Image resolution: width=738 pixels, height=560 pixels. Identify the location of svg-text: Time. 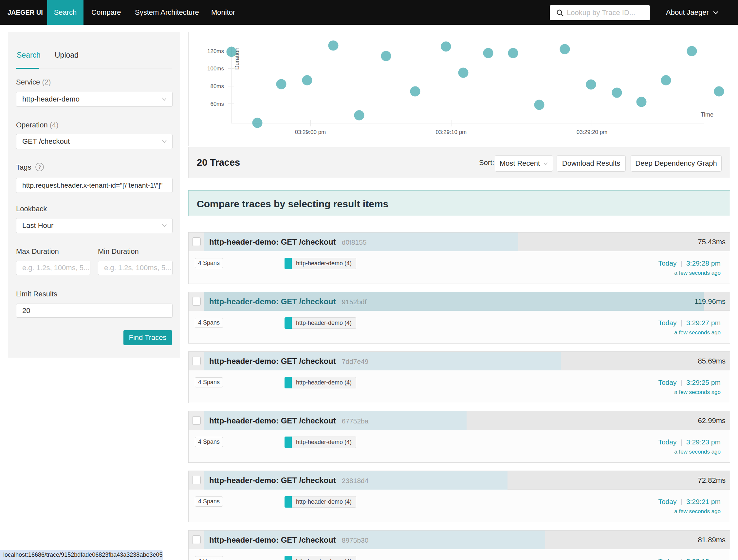
(707, 115).